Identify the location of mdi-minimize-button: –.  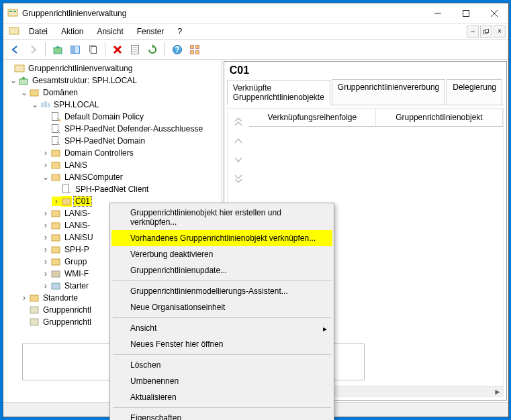
(473, 32).